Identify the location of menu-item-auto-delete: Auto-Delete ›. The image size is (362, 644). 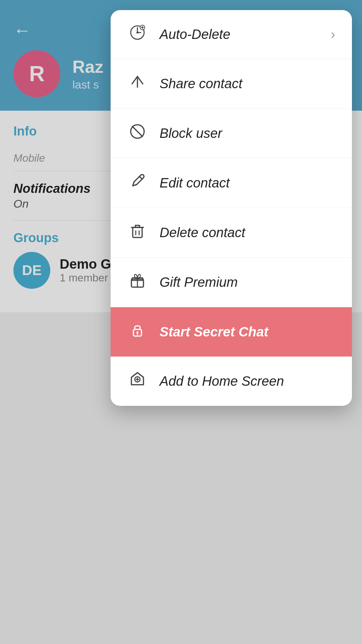
(231, 35).